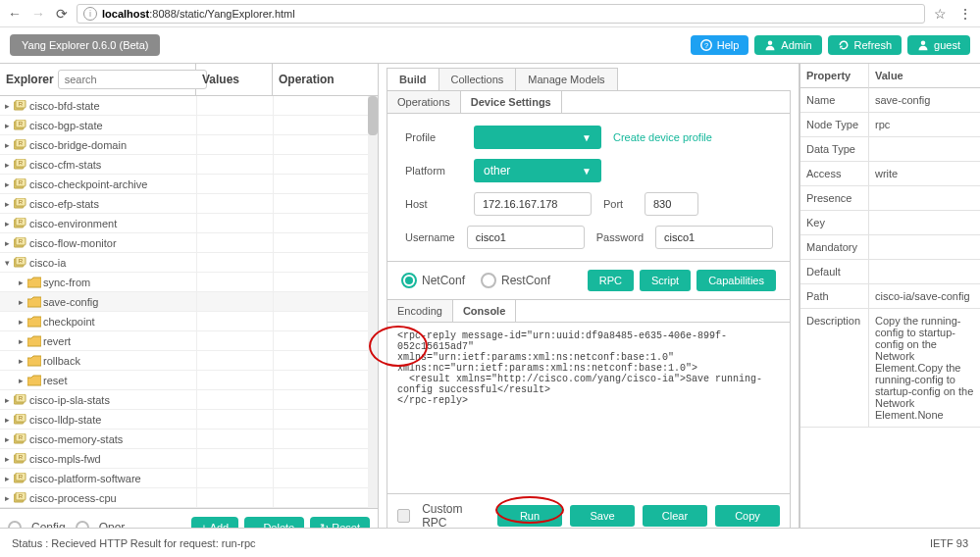 The height and width of the screenshot is (557, 980). Describe the element at coordinates (188, 361) in the screenshot. I see `tree-row: ▸rollback` at that location.